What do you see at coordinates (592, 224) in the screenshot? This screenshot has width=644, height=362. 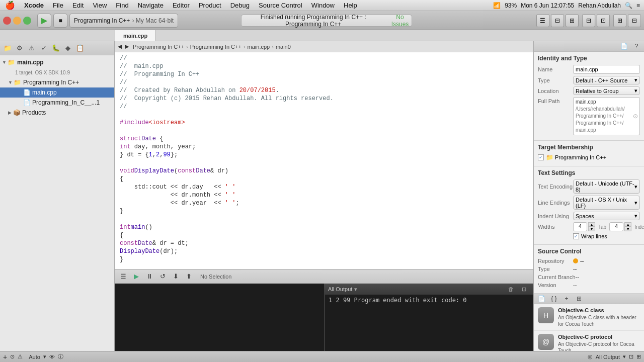 I see `tab-width-up: ▲` at bounding box center [592, 224].